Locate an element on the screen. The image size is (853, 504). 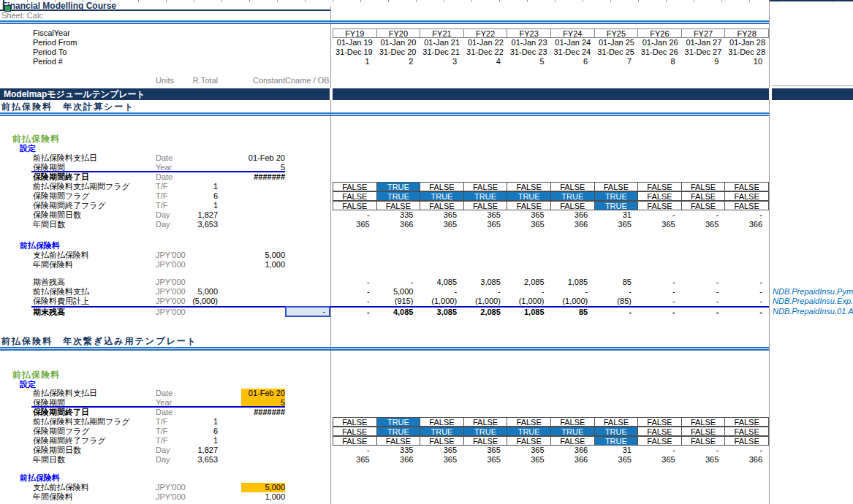
fiscal-year-row: FiscalYear FY19FY20FY21FY22FY23FY24FY25F… is located at coordinates (427, 34).